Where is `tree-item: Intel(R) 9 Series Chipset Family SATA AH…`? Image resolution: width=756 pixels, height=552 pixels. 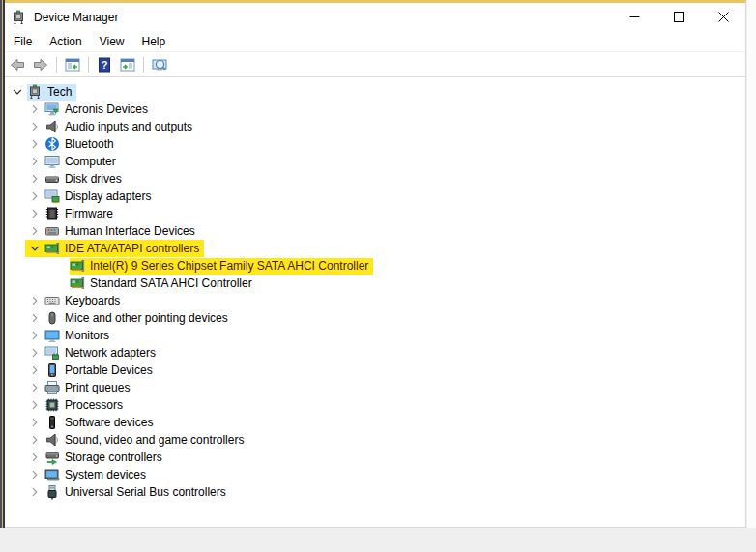
tree-item: Intel(R) 9 Series Chipset Family SATA AH… is located at coordinates (373, 266).